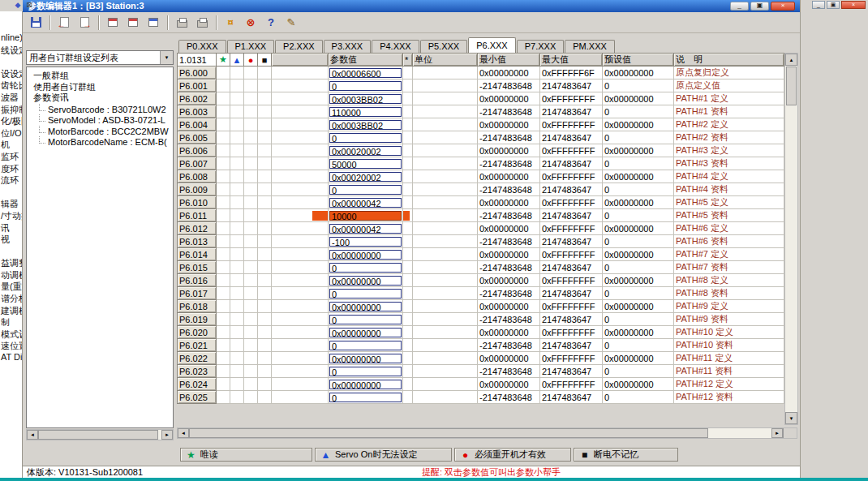  I want to click on sidebar-horizontal-scrollbar: ◄ ►, so click(100, 435).